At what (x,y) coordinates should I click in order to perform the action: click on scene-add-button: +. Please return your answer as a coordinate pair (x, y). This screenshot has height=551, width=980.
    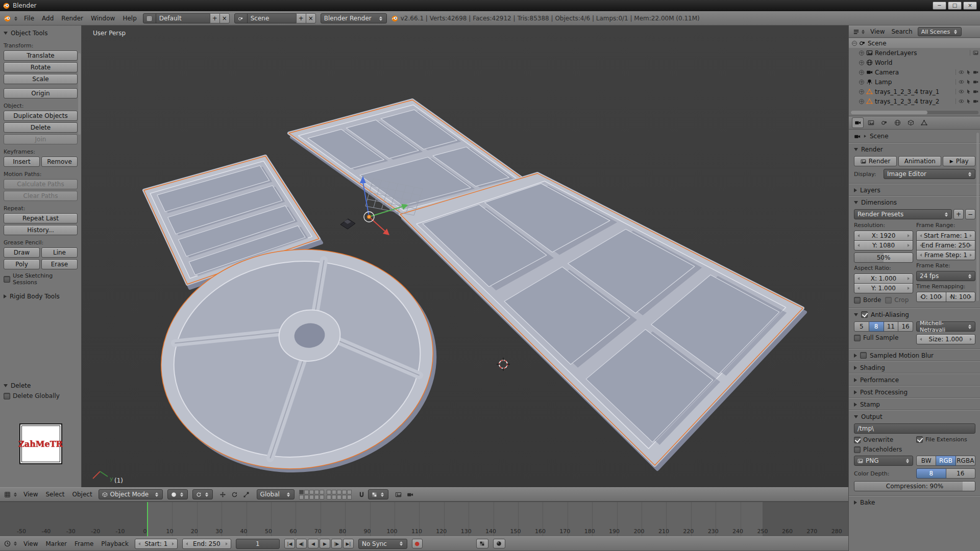
    Looking at the image, I should click on (301, 18).